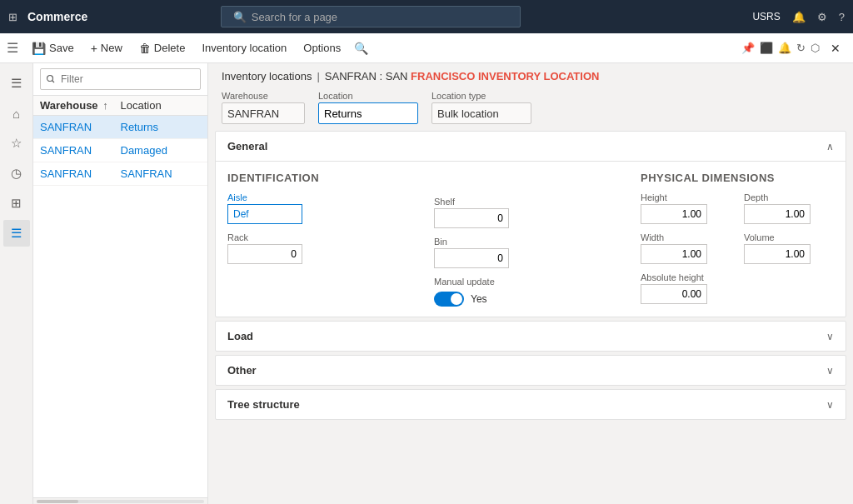 Image resolution: width=853 pixels, height=504 pixels. I want to click on inventory-location-button: Inventory location, so click(244, 48).